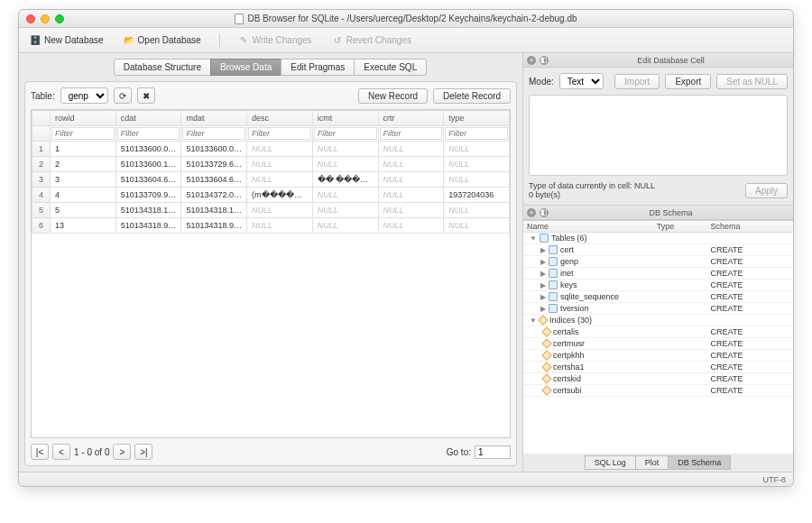  I want to click on cell-icmt: �� �����z…, so click(345, 180).